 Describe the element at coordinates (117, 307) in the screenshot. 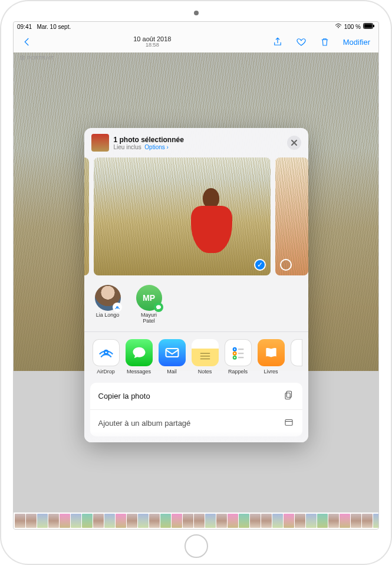

I see `airdrop-badge-icon` at that location.